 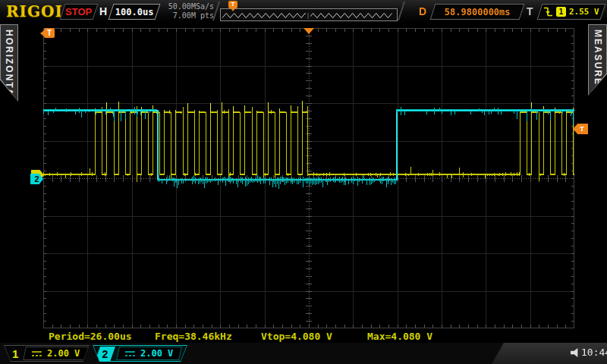 What do you see at coordinates (156, 353) in the screenshot?
I see `channel2-scale: 2.00 V` at bounding box center [156, 353].